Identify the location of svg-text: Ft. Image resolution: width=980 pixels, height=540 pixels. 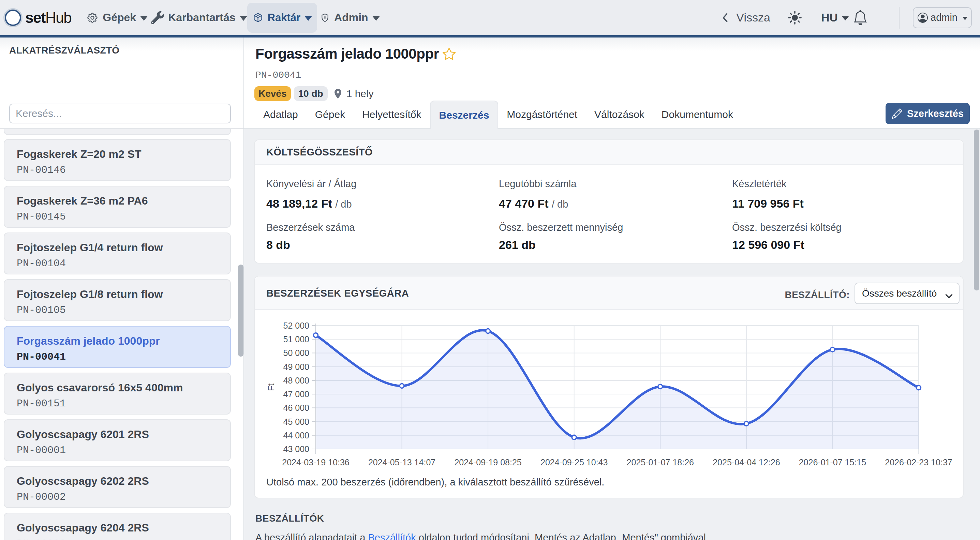
(271, 387).